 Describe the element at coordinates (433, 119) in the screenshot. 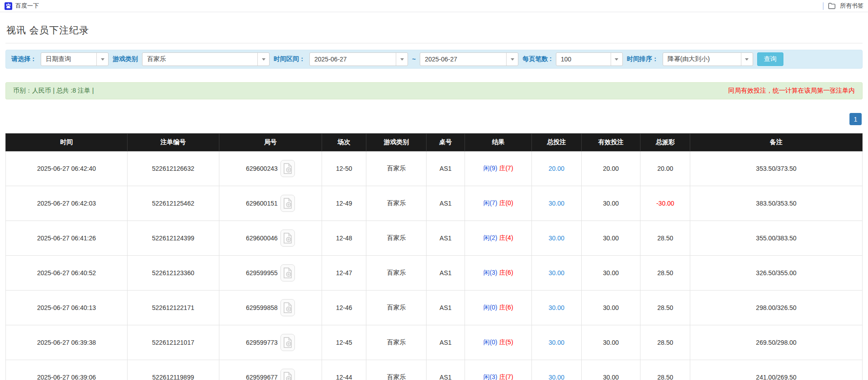

I see `pagination: 1` at that location.